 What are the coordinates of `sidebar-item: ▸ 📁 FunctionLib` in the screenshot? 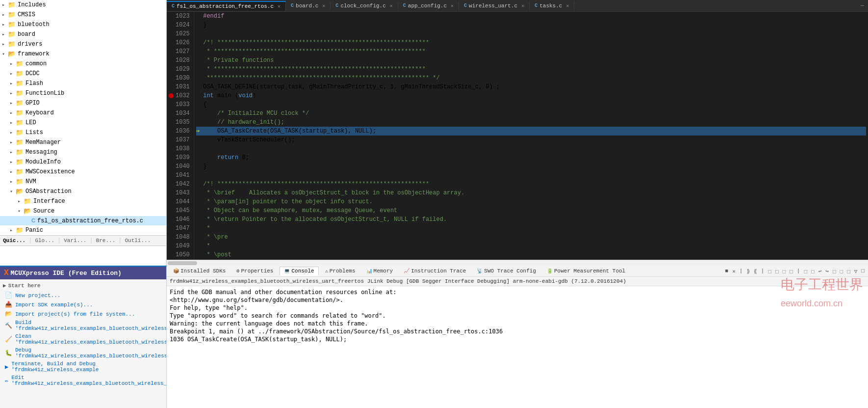 It's located at (83, 93).